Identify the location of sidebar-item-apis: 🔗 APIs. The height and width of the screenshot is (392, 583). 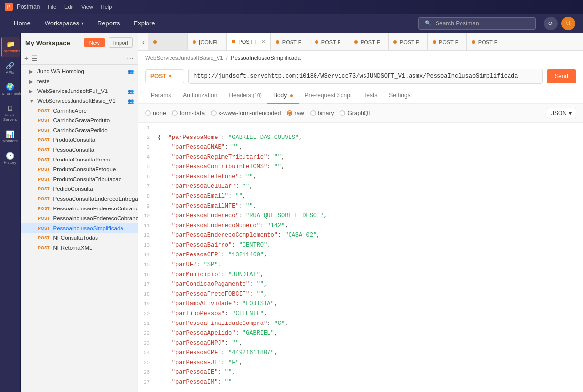
(10, 69).